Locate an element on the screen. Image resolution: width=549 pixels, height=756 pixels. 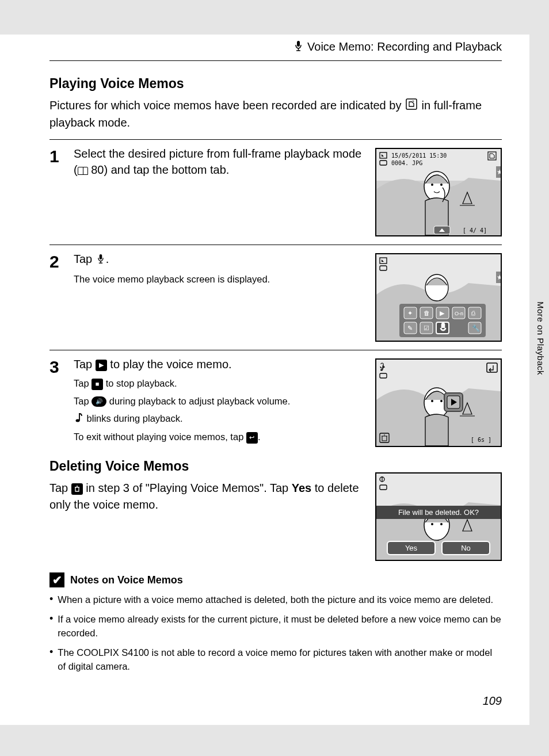
screen-filename: 0004. JPG is located at coordinates (407, 163).